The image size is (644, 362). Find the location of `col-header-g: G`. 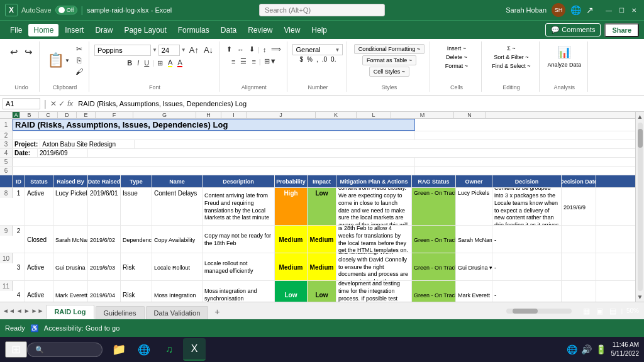

col-header-g: G is located at coordinates (165, 115).